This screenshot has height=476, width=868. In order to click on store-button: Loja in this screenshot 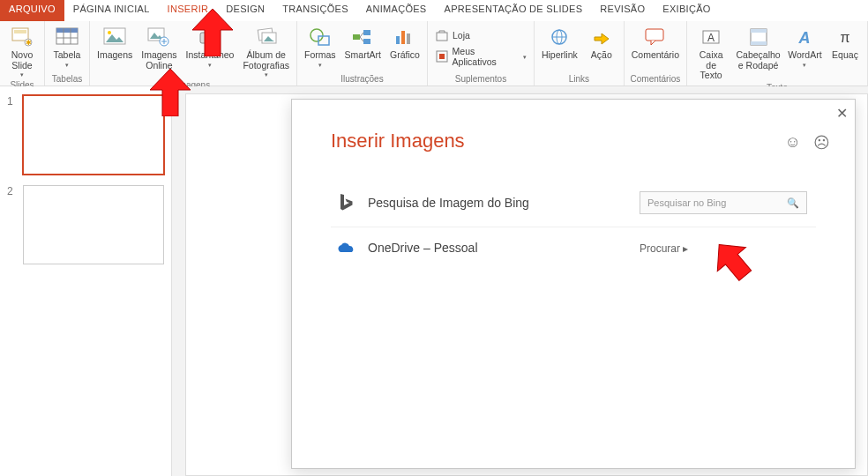, I will do `click(481, 35)`.